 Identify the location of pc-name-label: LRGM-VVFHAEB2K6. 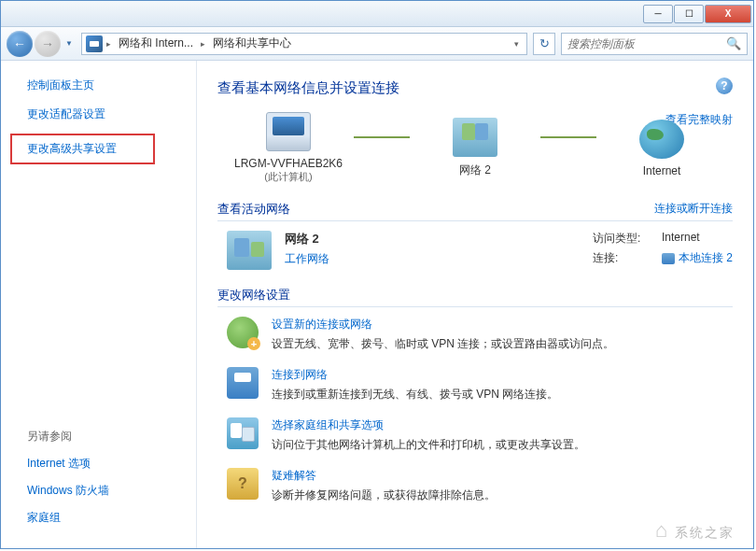
(288, 163).